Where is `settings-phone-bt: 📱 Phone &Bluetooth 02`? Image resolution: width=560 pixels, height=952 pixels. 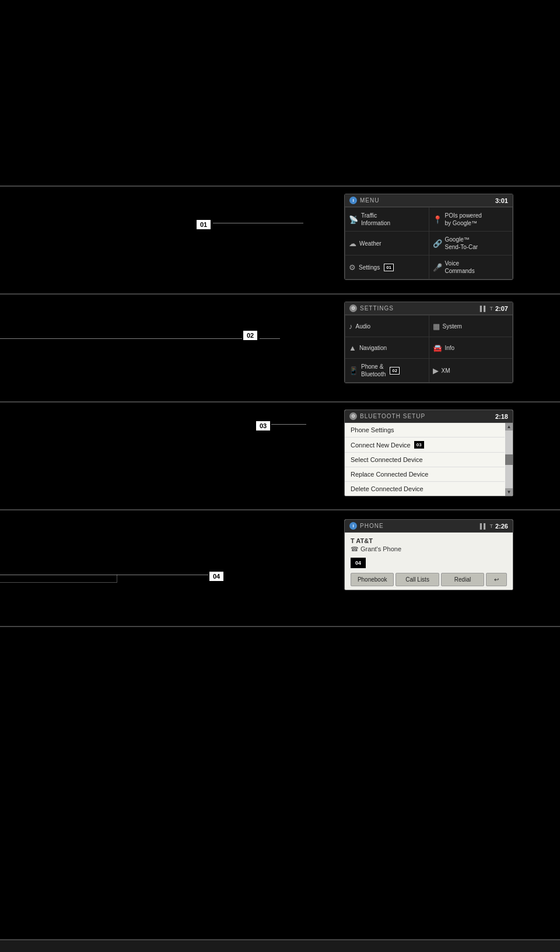 settings-phone-bt: 📱 Phone &Bluetooth 02 is located at coordinates (387, 370).